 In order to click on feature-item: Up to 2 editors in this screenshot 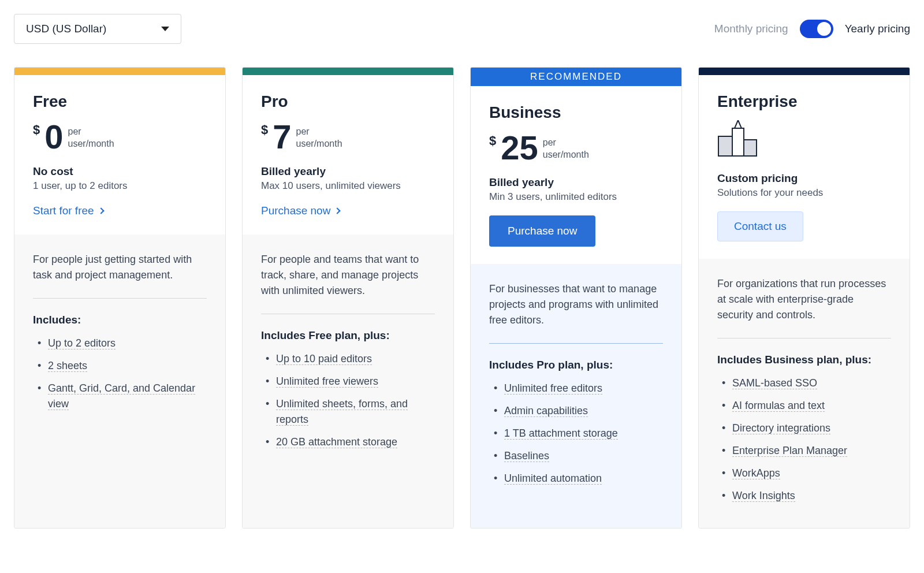, I will do `click(121, 343)`.